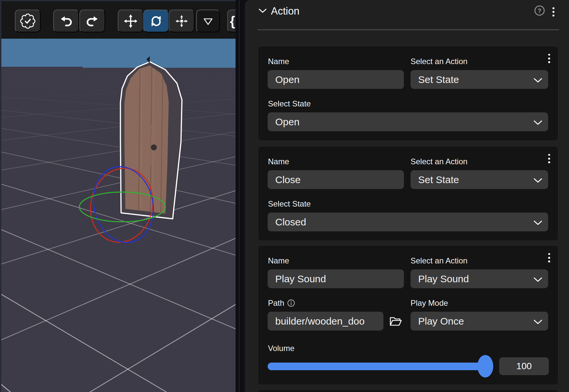 This screenshot has width=569, height=392. What do you see at coordinates (208, 21) in the screenshot?
I see `tool-options-dropdown` at bounding box center [208, 21].